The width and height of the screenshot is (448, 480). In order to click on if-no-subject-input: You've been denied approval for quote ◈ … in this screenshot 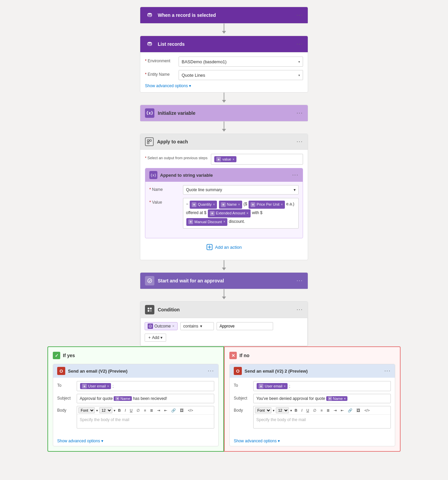, I will do `click(322, 399)`.